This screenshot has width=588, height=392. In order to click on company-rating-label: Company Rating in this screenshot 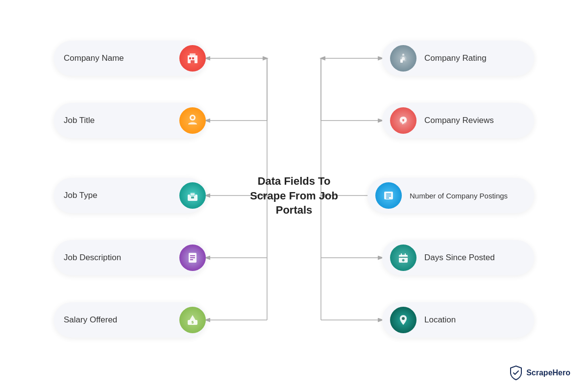, I will do `click(479, 58)`.